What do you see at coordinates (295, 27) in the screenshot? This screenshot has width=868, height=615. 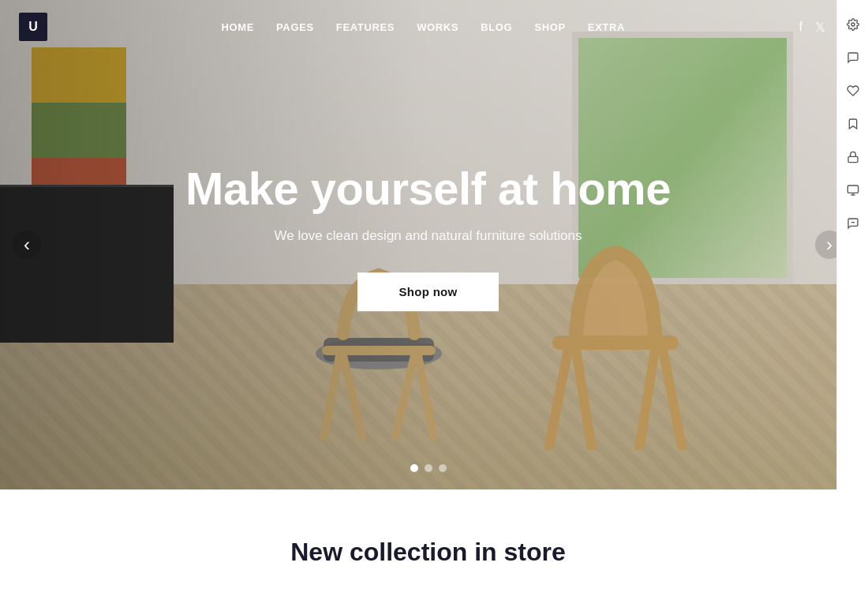 I see `nav-item-pages: PAGES` at bounding box center [295, 27].